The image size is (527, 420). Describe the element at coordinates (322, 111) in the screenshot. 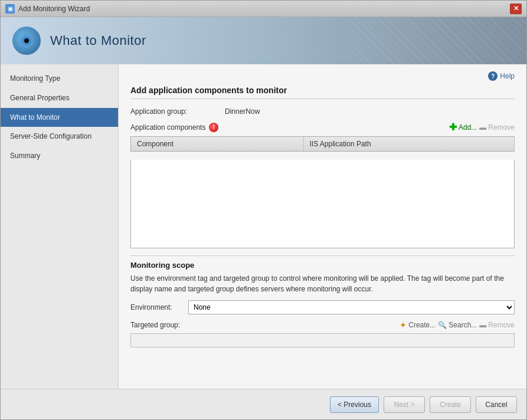

I see `app-group-row: Application group: DinnerNow` at that location.